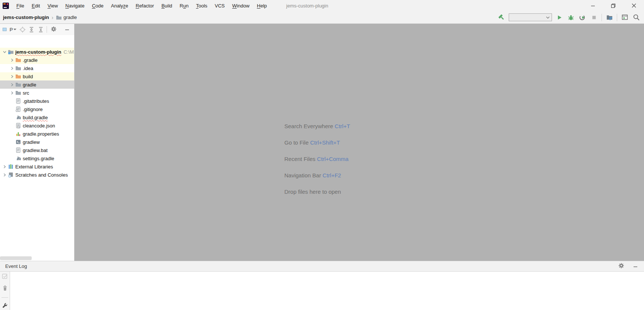  What do you see at coordinates (220, 6) in the screenshot?
I see `menu-vcs: VCS` at bounding box center [220, 6].